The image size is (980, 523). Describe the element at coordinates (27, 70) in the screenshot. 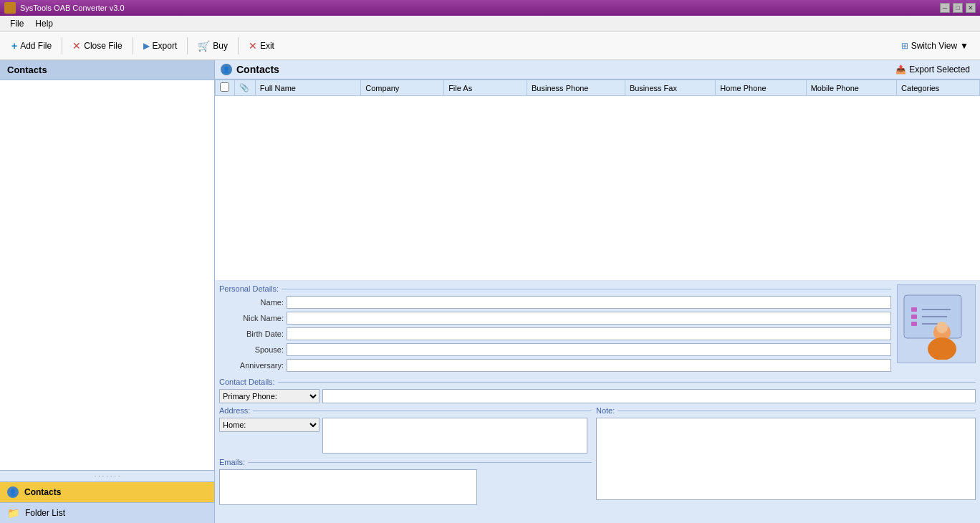

I see `sidebar-title: Contacts` at that location.